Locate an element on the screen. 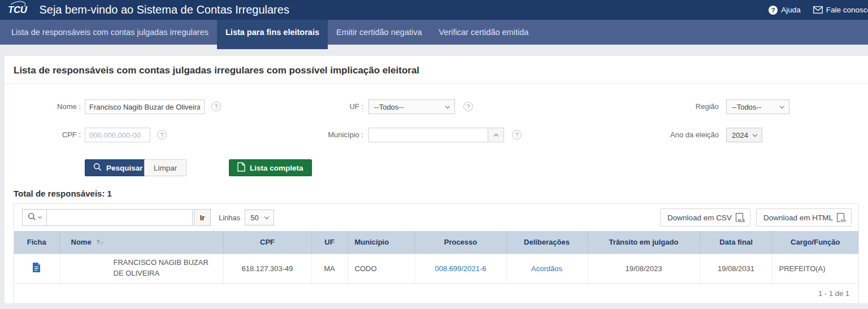  contact-link: Fale conosco is located at coordinates (841, 10).